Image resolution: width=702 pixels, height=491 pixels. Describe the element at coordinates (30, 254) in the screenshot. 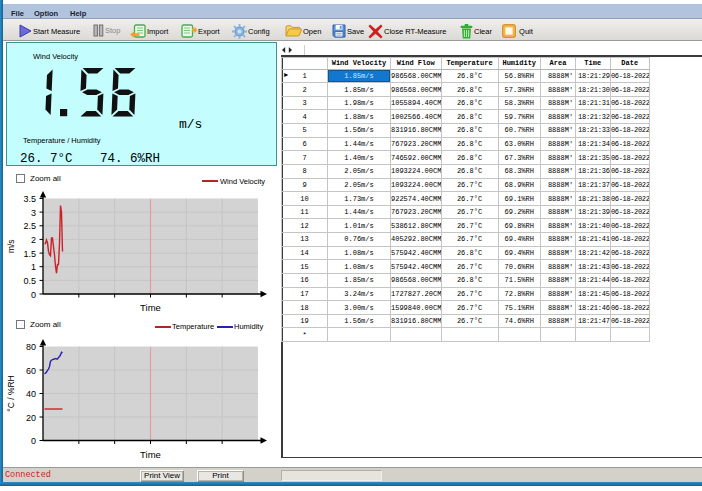

I see `svg-text: 1.5` at that location.